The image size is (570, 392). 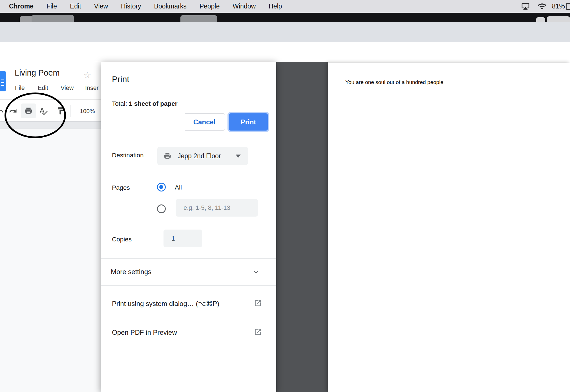 I want to click on system-dialog-link: Print using system dialog… (⌥⌘P), so click(x=166, y=304).